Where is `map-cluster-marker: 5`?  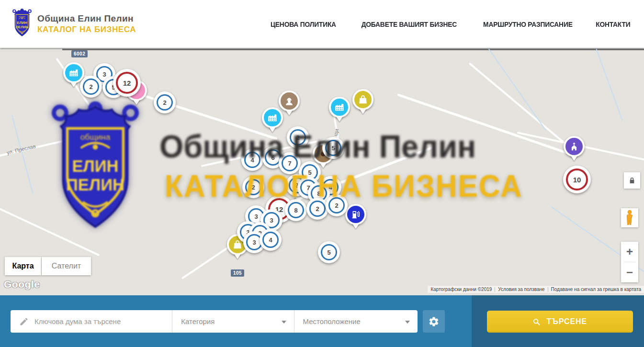
map-cluster-marker: 5 is located at coordinates (329, 252).